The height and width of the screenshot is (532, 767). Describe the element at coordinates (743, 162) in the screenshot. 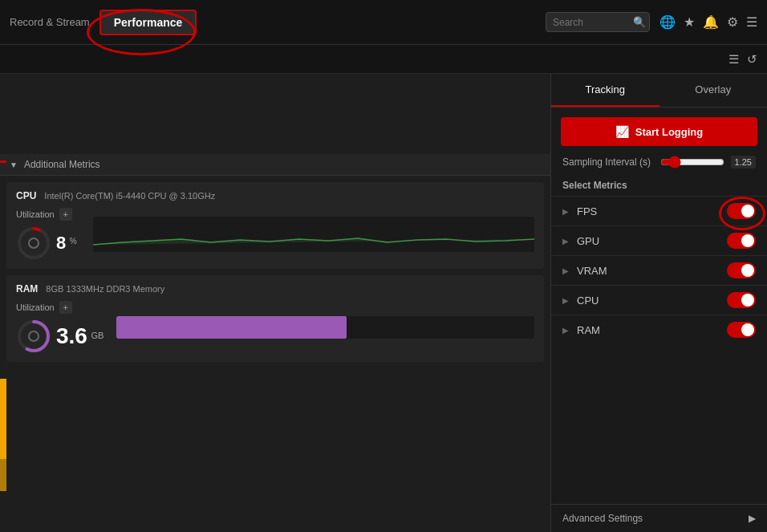

I see `sampling-interval-value: 1.25` at that location.